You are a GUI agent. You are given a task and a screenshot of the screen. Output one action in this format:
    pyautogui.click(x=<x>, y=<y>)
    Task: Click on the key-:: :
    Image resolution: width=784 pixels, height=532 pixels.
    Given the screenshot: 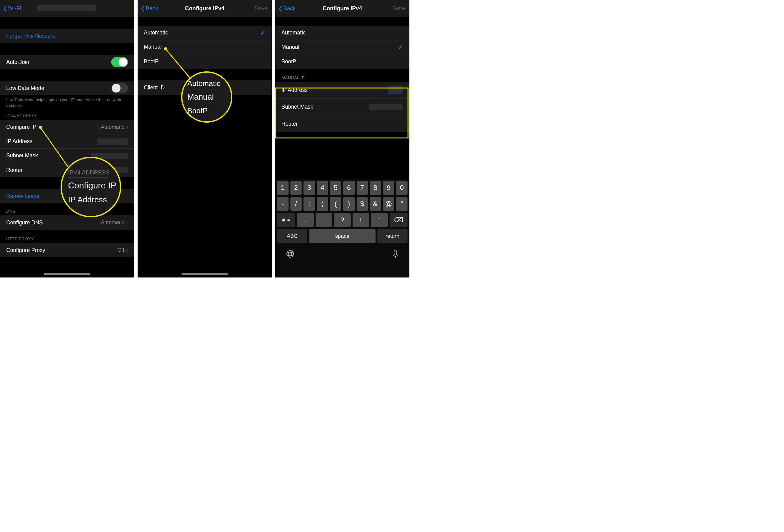 What is the action you would take?
    pyautogui.click(x=309, y=204)
    